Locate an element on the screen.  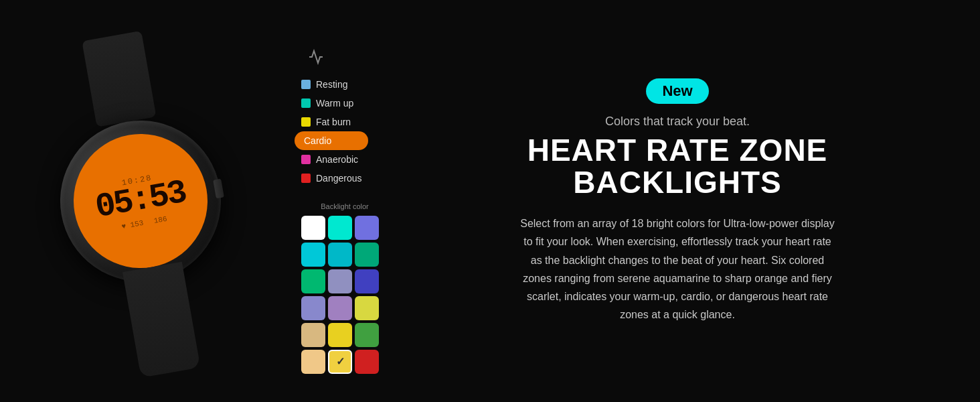
left-panel: RestingWarm upFat burnCardioAnaerobicDan… is located at coordinates (335, 201).